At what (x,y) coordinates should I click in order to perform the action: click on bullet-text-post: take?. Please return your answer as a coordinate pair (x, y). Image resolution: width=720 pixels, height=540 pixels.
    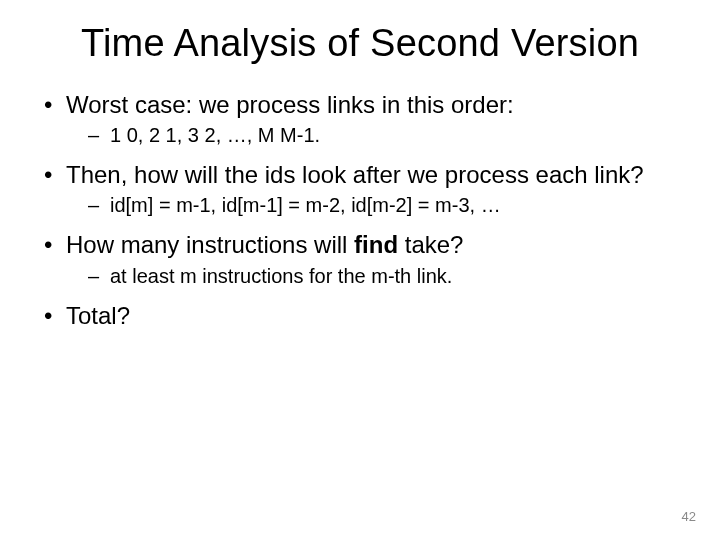
    Looking at the image, I should click on (430, 244).